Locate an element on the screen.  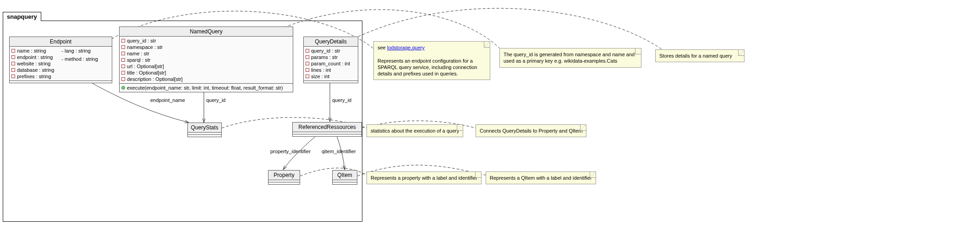
attr: name : str is located at coordinates (138, 53).